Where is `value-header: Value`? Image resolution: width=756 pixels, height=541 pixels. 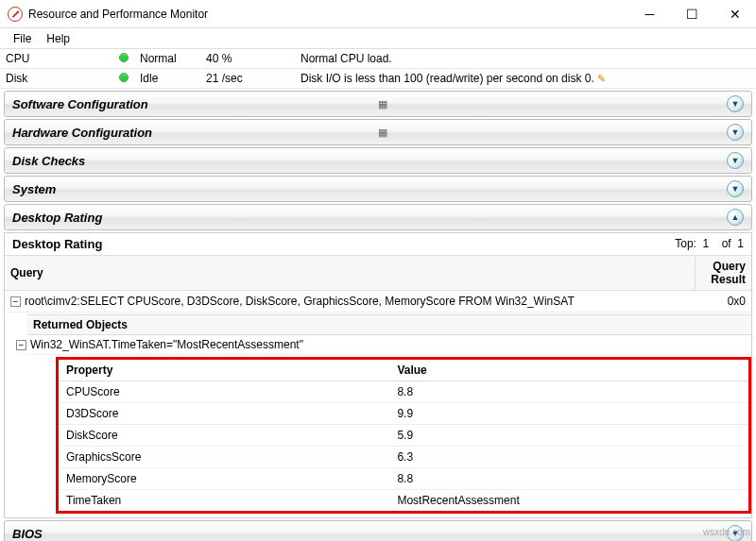 value-header: Value is located at coordinates (569, 370).